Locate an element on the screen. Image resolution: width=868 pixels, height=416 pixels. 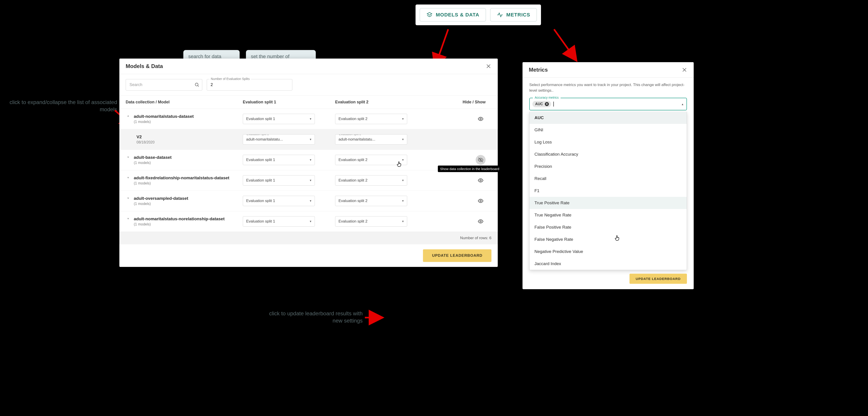
evaluation-split-select: Evaluation split 2 adult-nomaritalstatu.… is located at coordinates (371, 139).